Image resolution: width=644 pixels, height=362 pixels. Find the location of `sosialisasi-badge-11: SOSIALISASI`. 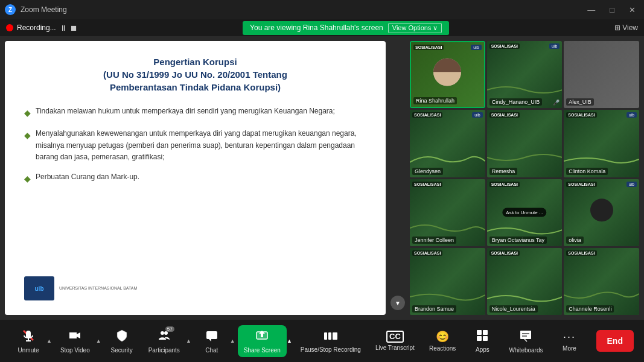

sosialisasi-badge-11: SOSIALISASI is located at coordinates (505, 253).